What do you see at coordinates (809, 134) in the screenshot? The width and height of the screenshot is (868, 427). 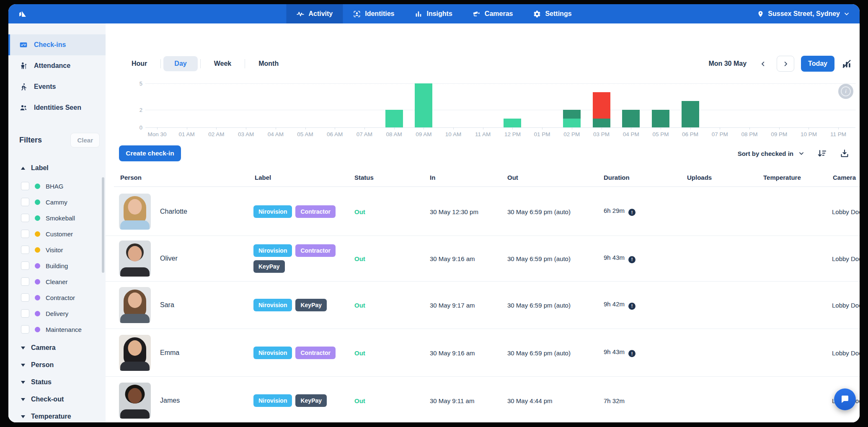 I see `x-axis-tick-label: 10 PM` at bounding box center [809, 134].